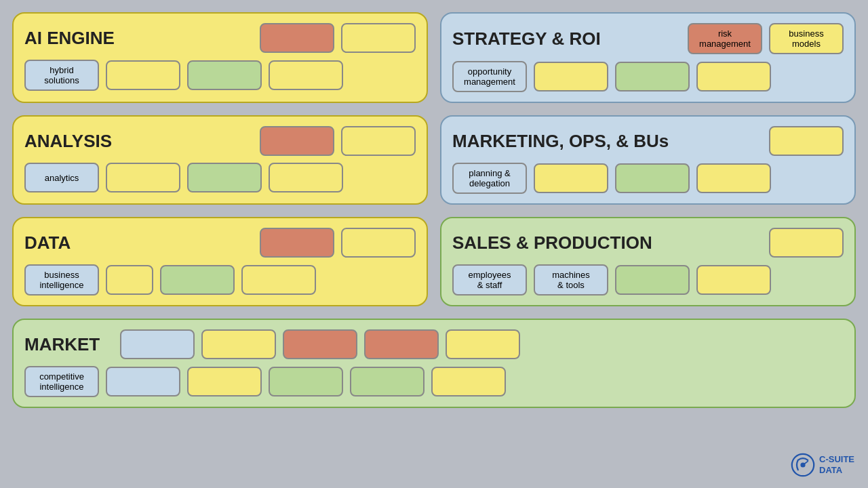 The image size is (868, 488). Describe the element at coordinates (806, 39) in the screenshot. I see `business-models-box: businessmodels` at that location.